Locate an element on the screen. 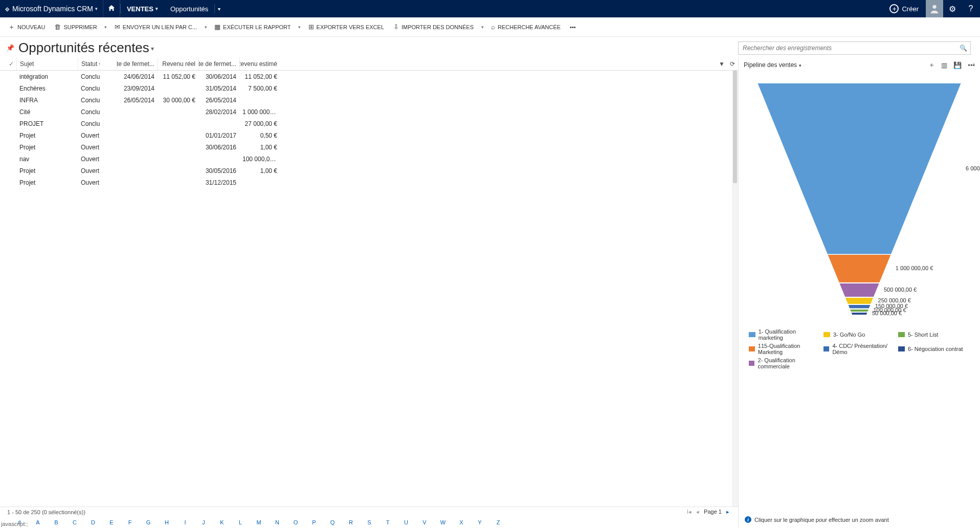 The image size is (980, 528). chart-collapse: › is located at coordinates (976, 60).